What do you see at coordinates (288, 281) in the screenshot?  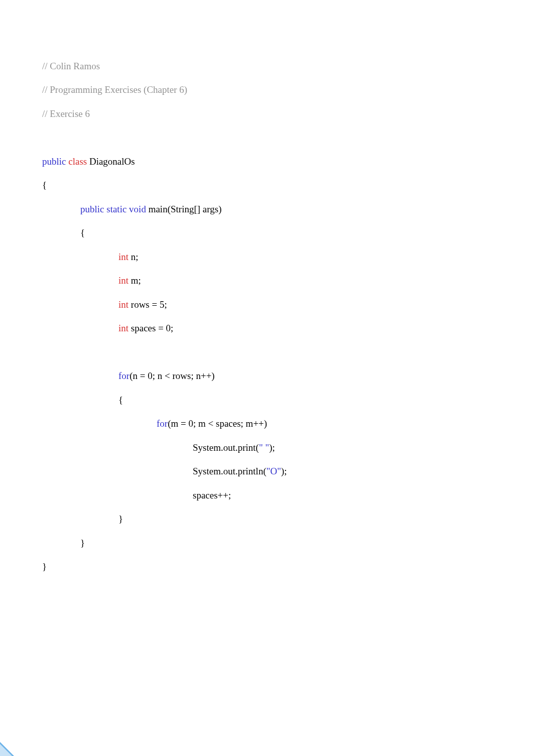 I see `decl-m: int m;` at bounding box center [288, 281].